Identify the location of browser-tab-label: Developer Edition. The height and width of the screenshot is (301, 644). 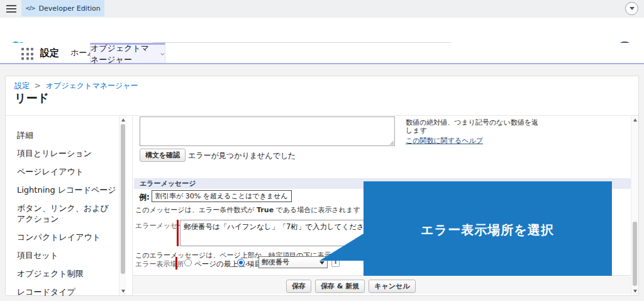
(70, 9).